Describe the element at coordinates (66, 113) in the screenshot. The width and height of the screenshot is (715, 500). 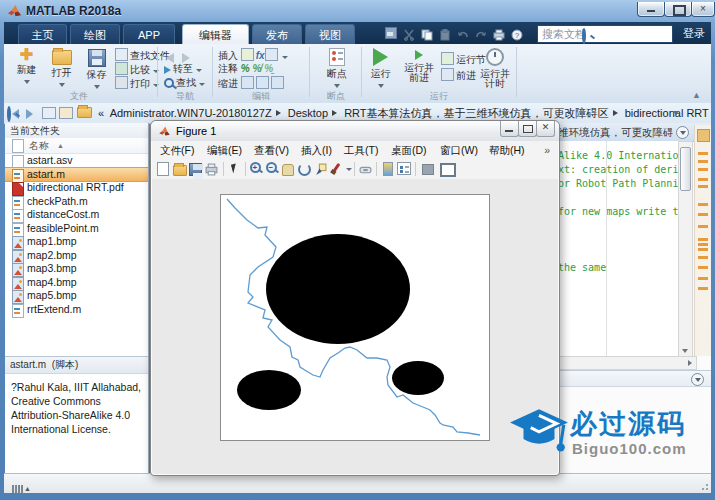
I see `browse-folder-icon` at that location.